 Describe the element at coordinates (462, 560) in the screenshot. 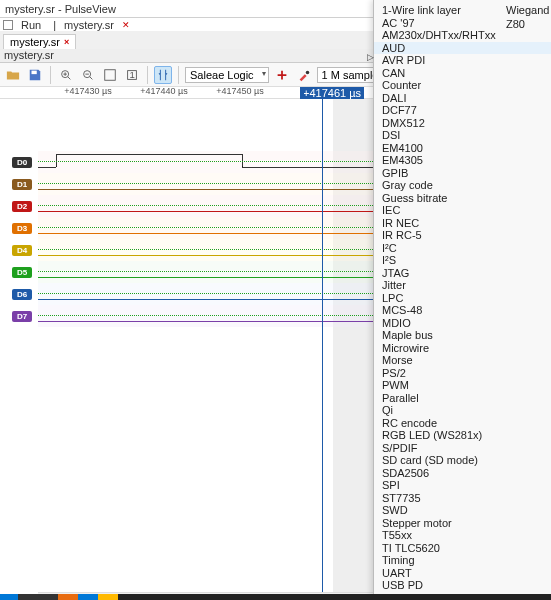

I see `decoder-item: Timing` at that location.